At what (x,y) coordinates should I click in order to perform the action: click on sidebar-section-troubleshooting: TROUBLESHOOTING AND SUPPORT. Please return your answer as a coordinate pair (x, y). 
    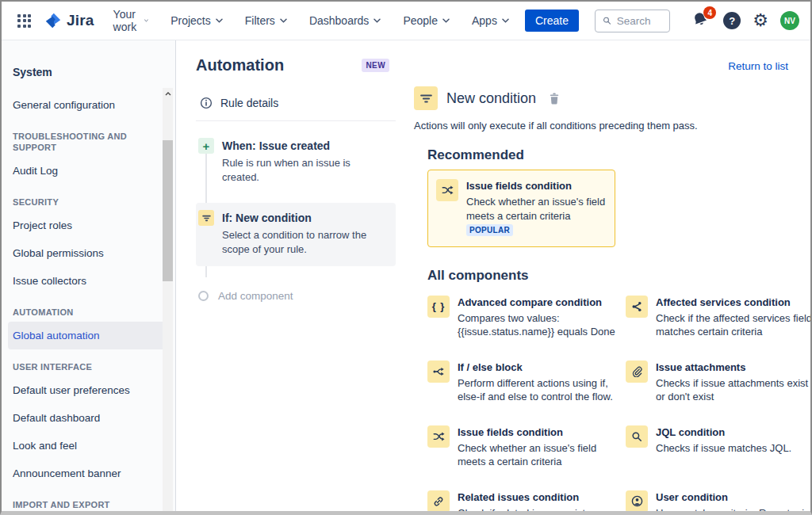
    Looking at the image, I should click on (89, 138).